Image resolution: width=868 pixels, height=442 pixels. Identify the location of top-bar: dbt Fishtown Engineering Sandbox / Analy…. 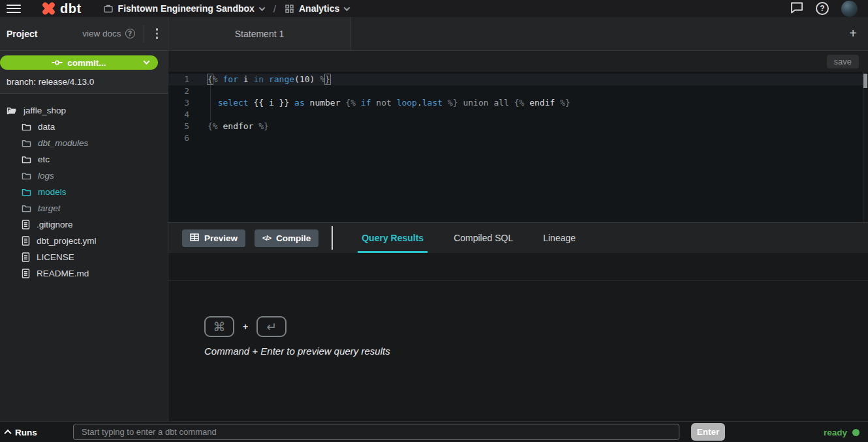
(434, 8).